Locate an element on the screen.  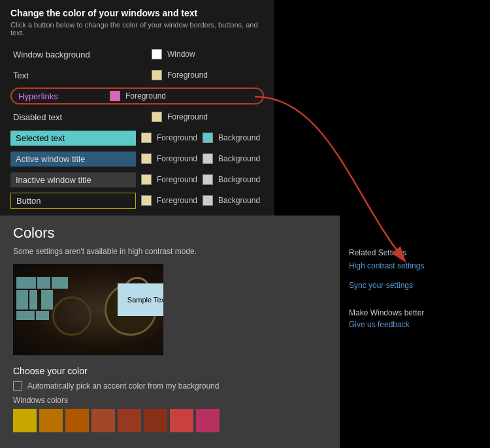
selected-text-label: Selected text is located at coordinates (73, 138).